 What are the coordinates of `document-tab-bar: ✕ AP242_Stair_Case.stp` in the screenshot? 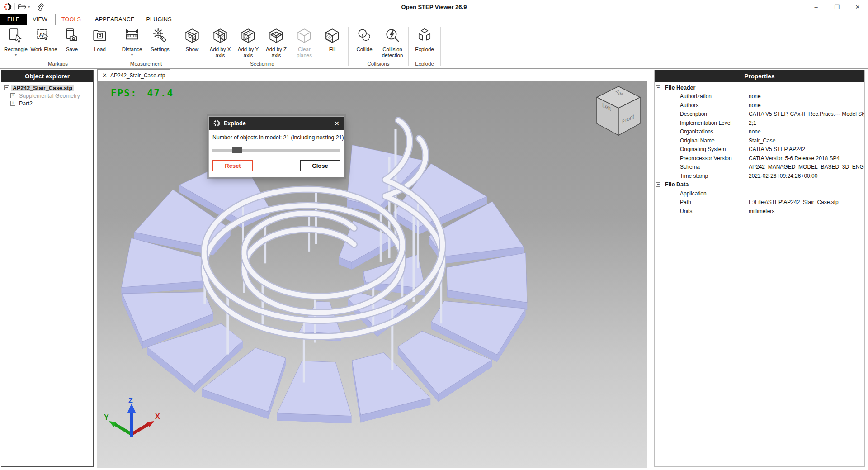 It's located at (373, 75).